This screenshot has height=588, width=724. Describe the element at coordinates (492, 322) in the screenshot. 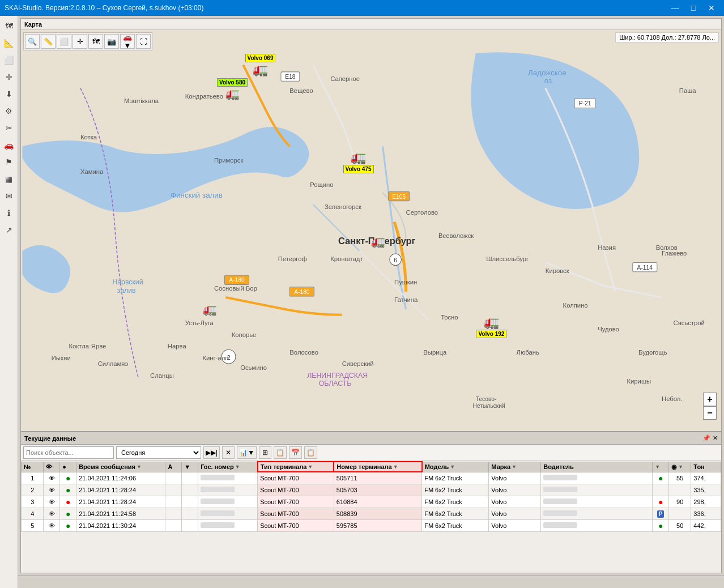

I see `vehicle-icon-192: 🚛` at that location.